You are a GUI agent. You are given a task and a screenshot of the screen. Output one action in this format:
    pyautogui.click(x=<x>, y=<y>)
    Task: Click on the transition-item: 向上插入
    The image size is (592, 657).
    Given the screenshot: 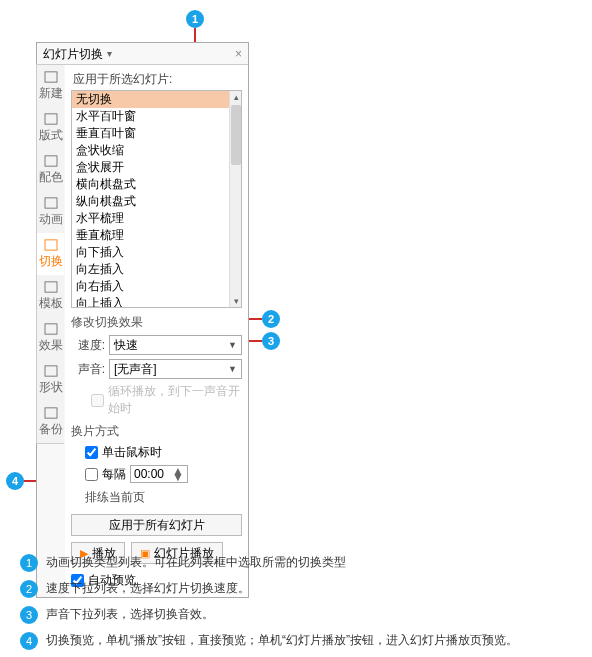 What is the action you would take?
    pyautogui.click(x=150, y=302)
    